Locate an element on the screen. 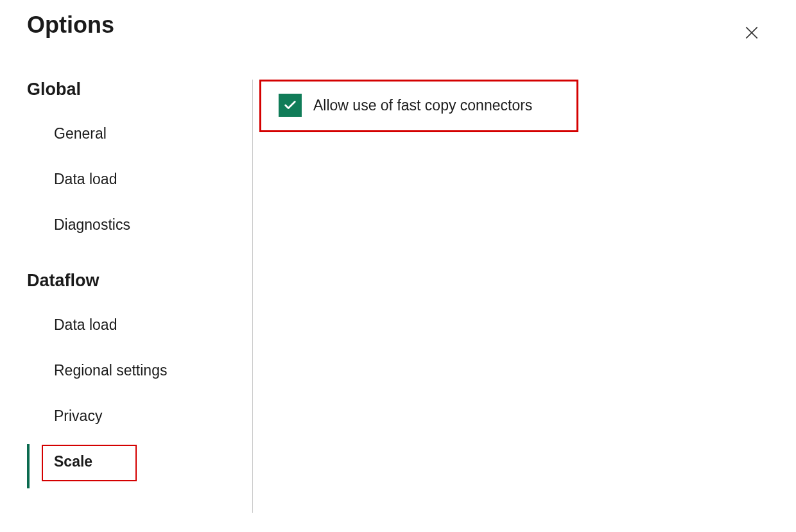  sidebar-item-general: General is located at coordinates (134, 133).